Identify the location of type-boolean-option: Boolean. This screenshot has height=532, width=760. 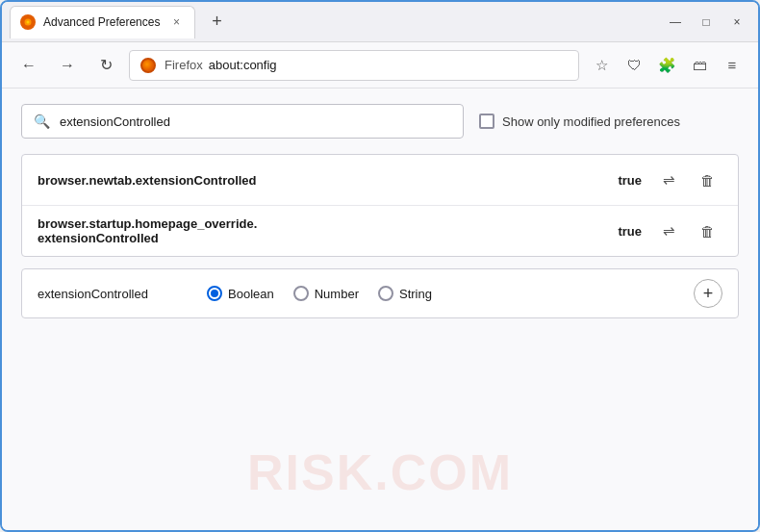
(241, 293).